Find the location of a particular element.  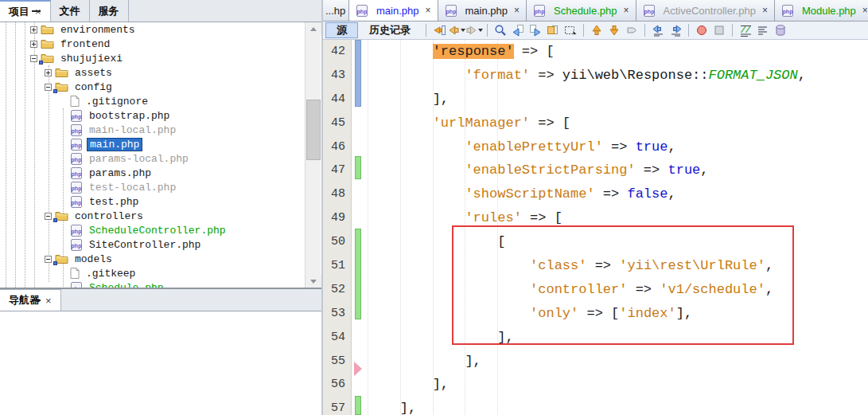

comment-button: // is located at coordinates (745, 30).